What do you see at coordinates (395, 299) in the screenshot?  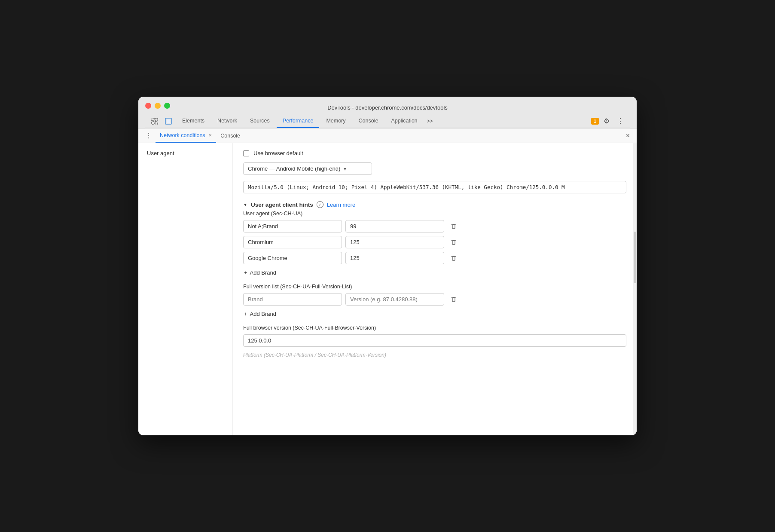 I see `full-version-version-input` at bounding box center [395, 299].